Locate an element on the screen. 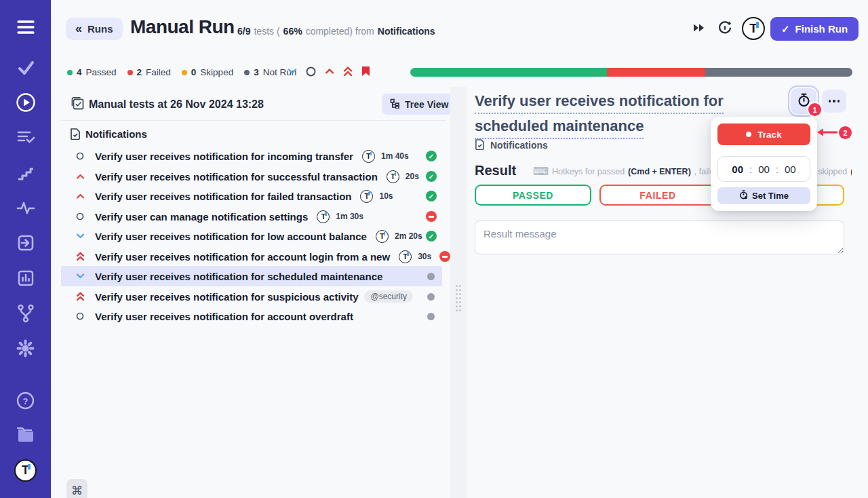 The height and width of the screenshot is (498, 868). chevron-up-icon is located at coordinates (330, 71).